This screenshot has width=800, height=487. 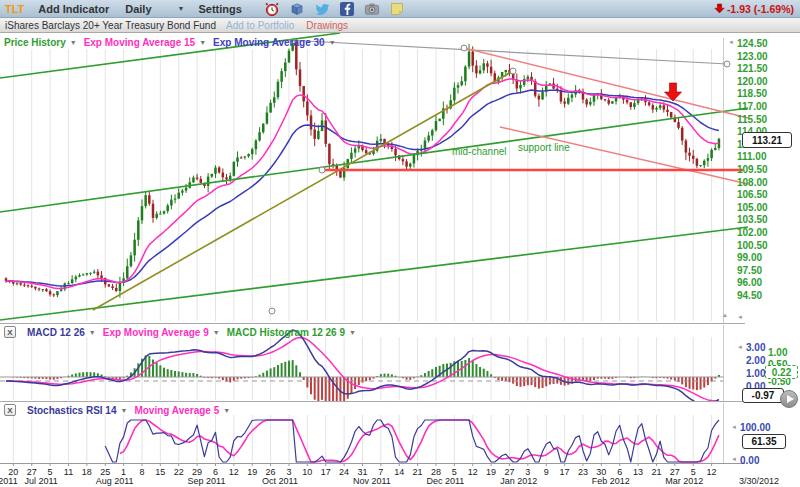 What do you see at coordinates (74, 9) in the screenshot?
I see `add-indicator-button: Add Indicator` at bounding box center [74, 9].